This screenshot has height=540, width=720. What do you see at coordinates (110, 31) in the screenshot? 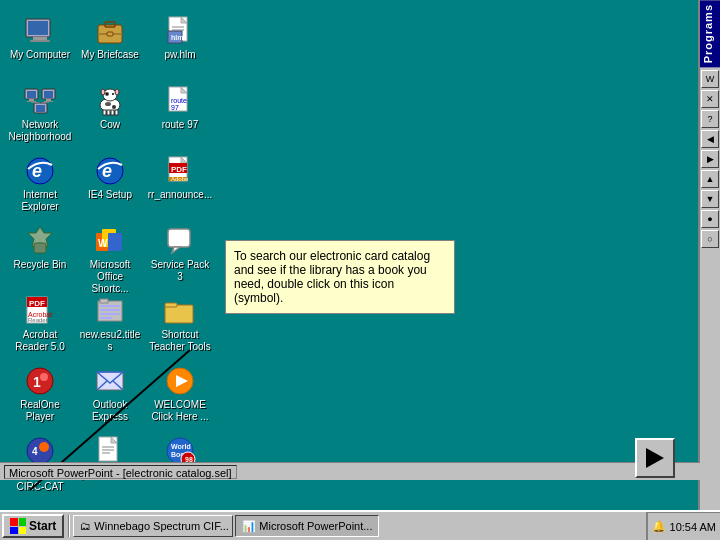
I see `briefcase-icon` at bounding box center [110, 31].